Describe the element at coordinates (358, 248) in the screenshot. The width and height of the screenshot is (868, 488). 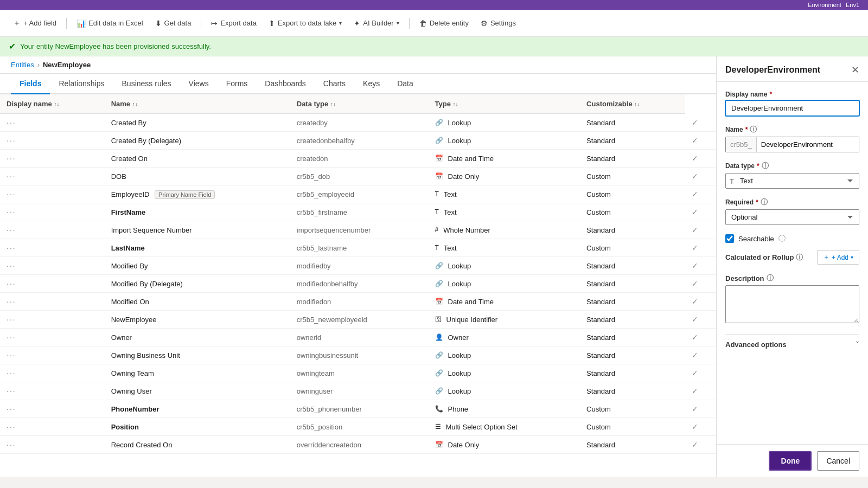
I see `table-row: ··· LastName cr5b5_lastname T Text Custo…` at that location.